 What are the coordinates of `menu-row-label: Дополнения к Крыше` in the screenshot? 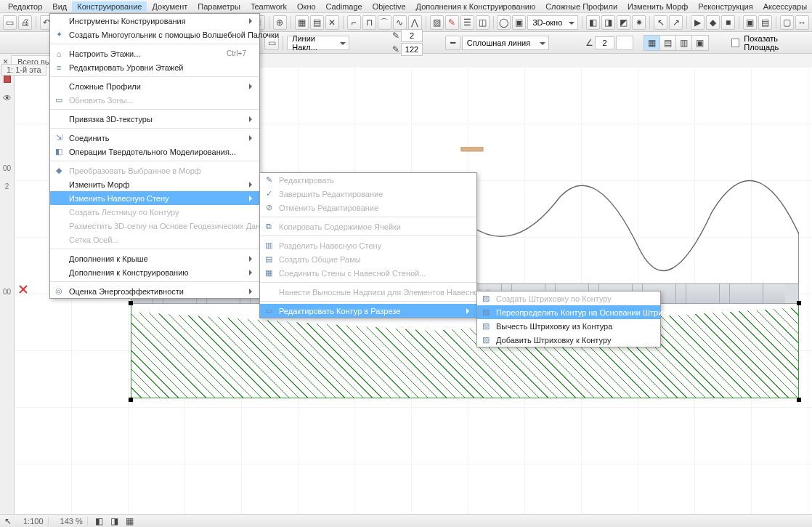 It's located at (109, 259).